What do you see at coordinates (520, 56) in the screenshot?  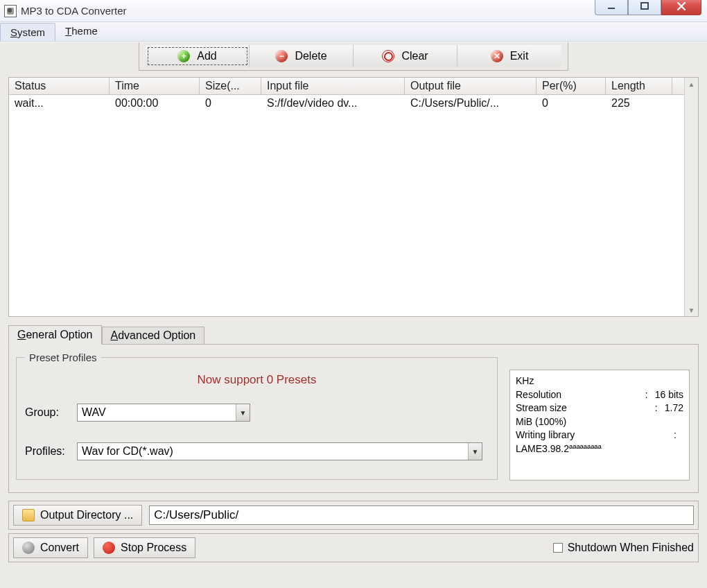 I see `exit-label: Exit` at bounding box center [520, 56].